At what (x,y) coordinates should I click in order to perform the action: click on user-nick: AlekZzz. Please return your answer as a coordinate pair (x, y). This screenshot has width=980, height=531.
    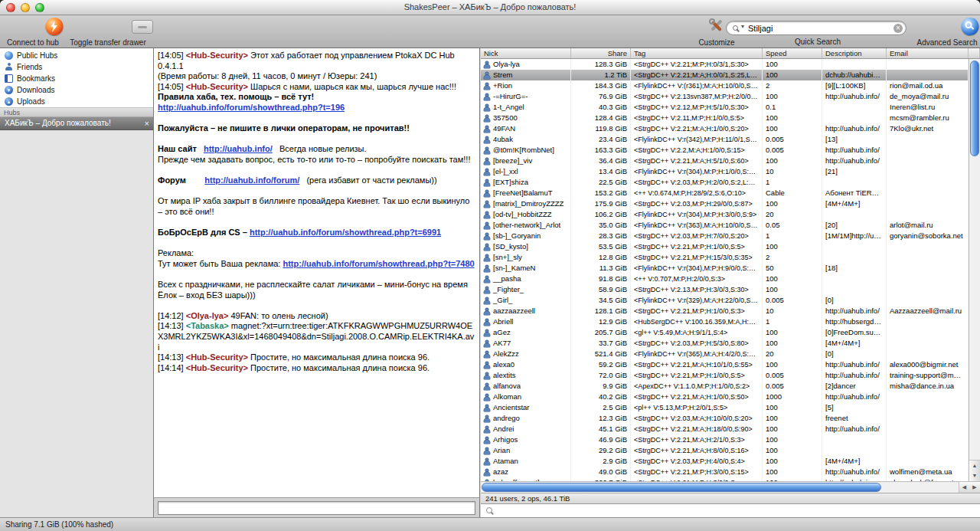
    Looking at the image, I should click on (506, 354).